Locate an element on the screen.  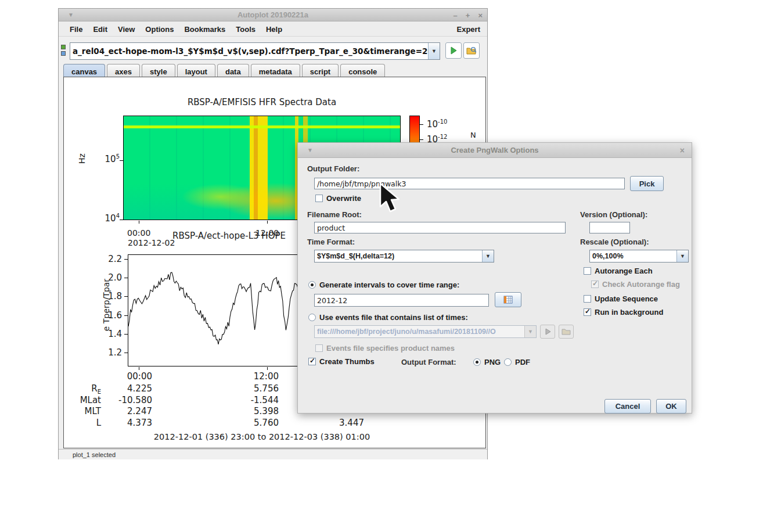
tab-style: style is located at coordinates (159, 71).